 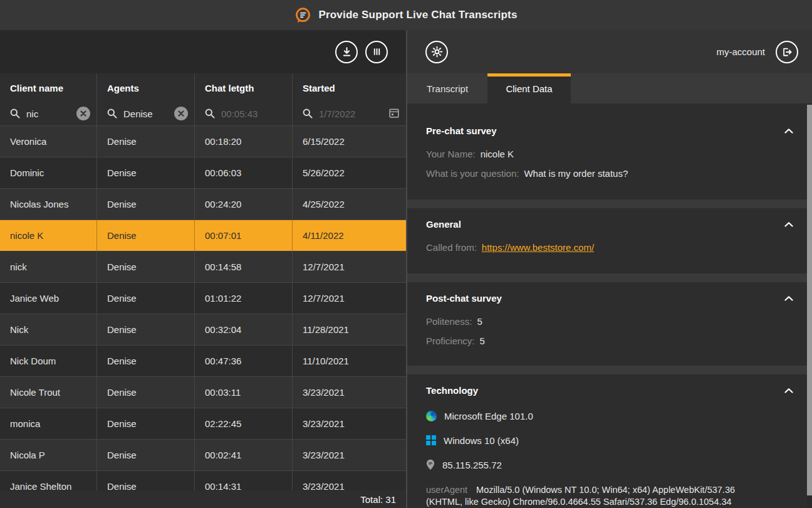 What do you see at coordinates (148, 114) in the screenshot?
I see `agents-filter-input` at bounding box center [148, 114].